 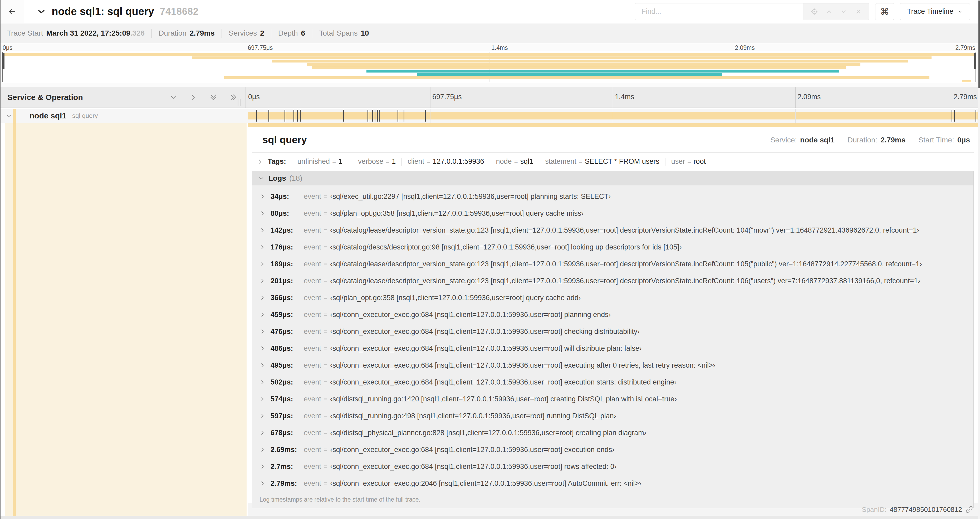 I want to click on clear-search-icon, so click(x=858, y=11).